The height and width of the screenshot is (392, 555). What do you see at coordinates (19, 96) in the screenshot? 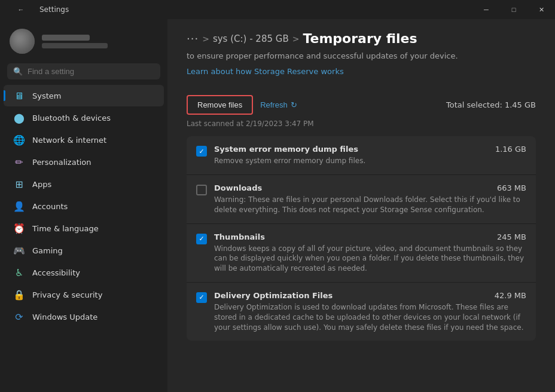
I see `system-icon: 🖥` at bounding box center [19, 96].